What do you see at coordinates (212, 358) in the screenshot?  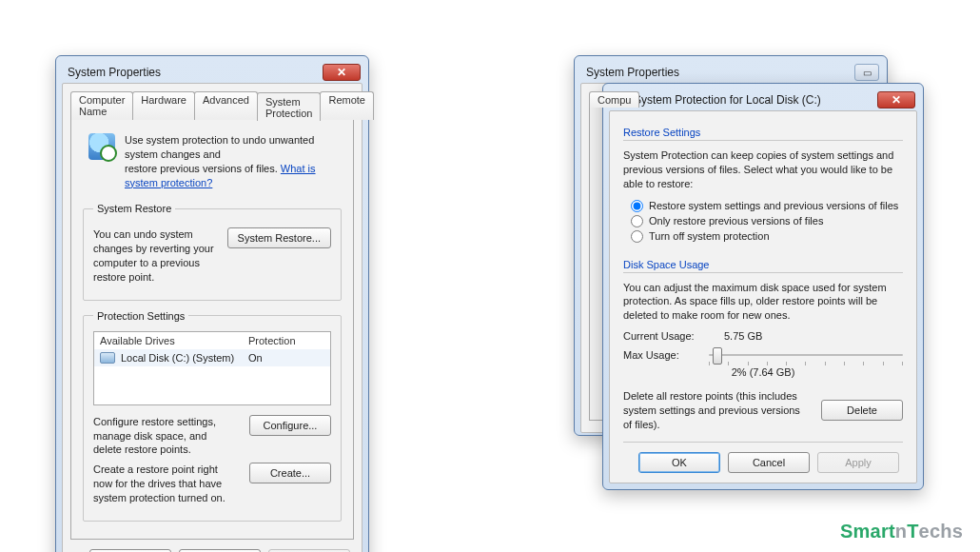 I see `drive-row-c: Local Disk (C:) (System) On` at bounding box center [212, 358].